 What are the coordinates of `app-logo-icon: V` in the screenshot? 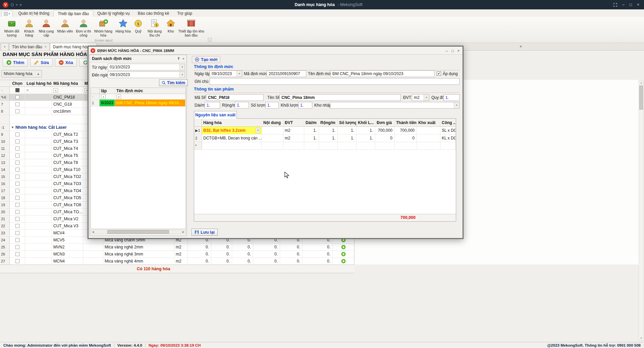 It's located at (5, 5).